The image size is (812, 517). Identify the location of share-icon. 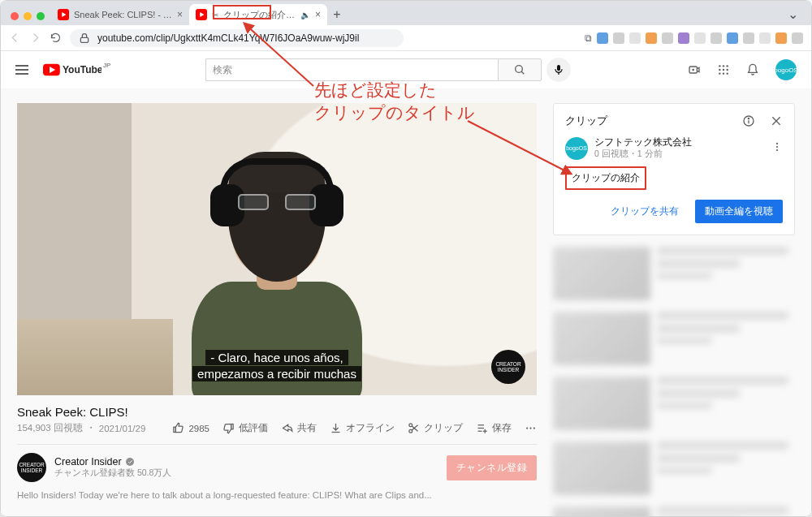
(287, 429).